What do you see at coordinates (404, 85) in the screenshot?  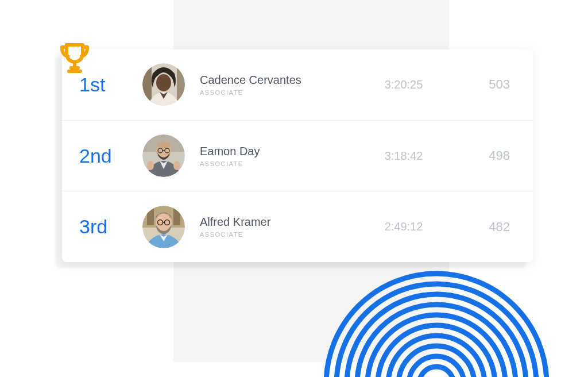 I see `time-value: 3:20:25` at bounding box center [404, 85].